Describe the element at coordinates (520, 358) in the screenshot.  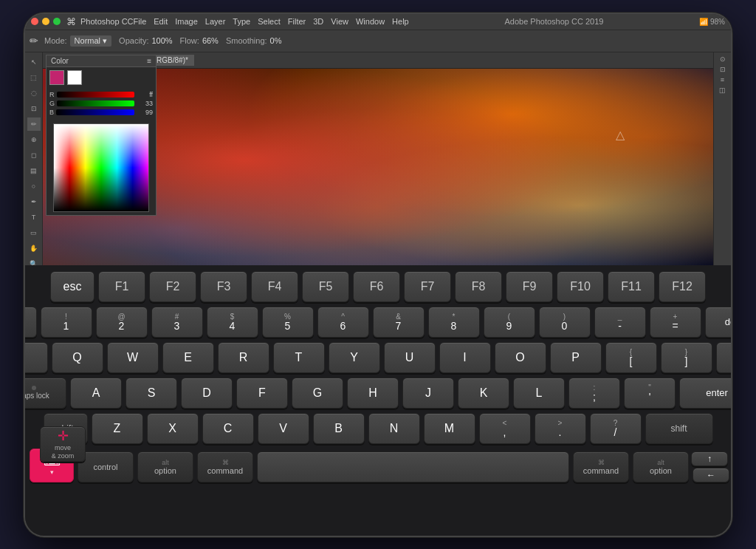
I see `key-o: O` at that location.